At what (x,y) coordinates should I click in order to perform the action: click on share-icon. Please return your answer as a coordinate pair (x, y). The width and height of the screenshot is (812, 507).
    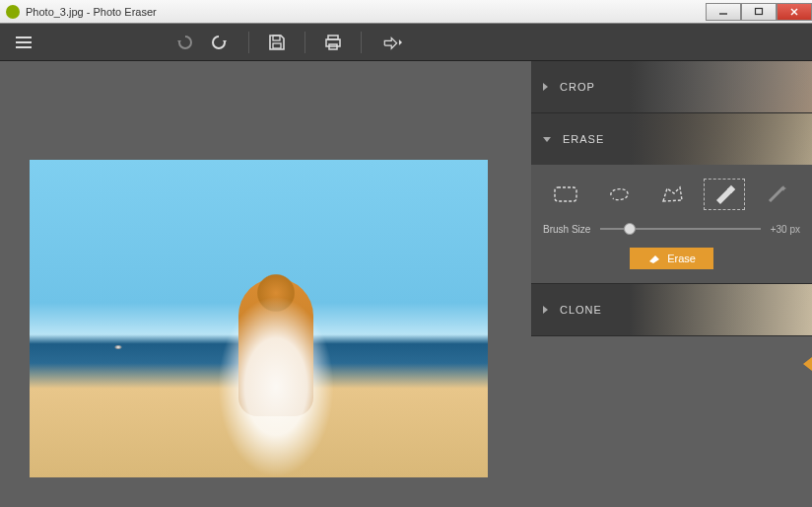
    Looking at the image, I should click on (392, 42).